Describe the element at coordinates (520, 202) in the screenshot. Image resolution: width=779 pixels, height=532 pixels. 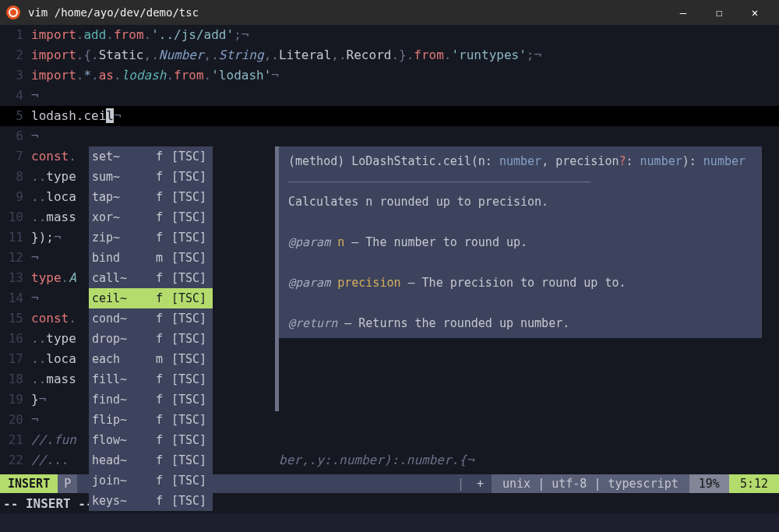
I see `doc-description: Calculates n rounded up to precision.` at that location.